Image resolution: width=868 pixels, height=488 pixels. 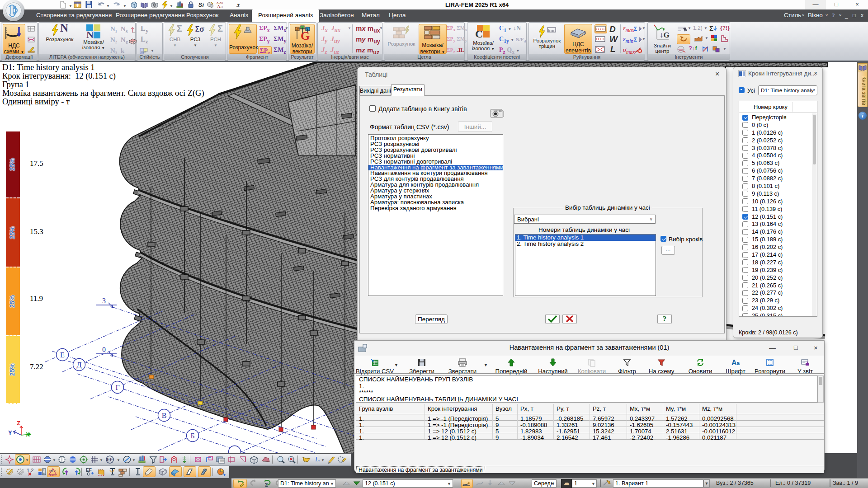 I want to click on svg-text: Y, so click(x=10, y=433).